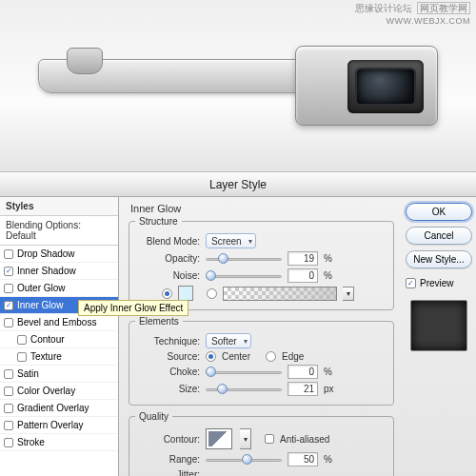  I want to click on tooltip: Apply Inner Glow Effect, so click(133, 308).